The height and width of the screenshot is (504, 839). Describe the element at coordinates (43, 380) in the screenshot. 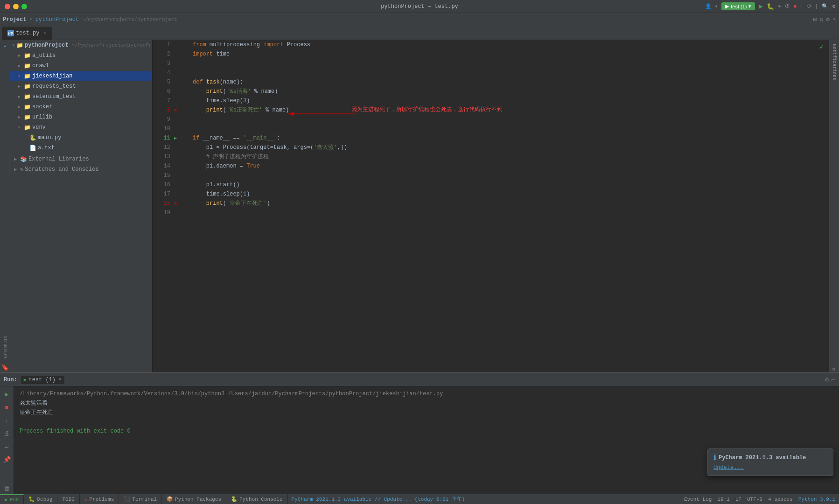

I see `run-panel-tab-test: ▶ test (1) ×` at that location.